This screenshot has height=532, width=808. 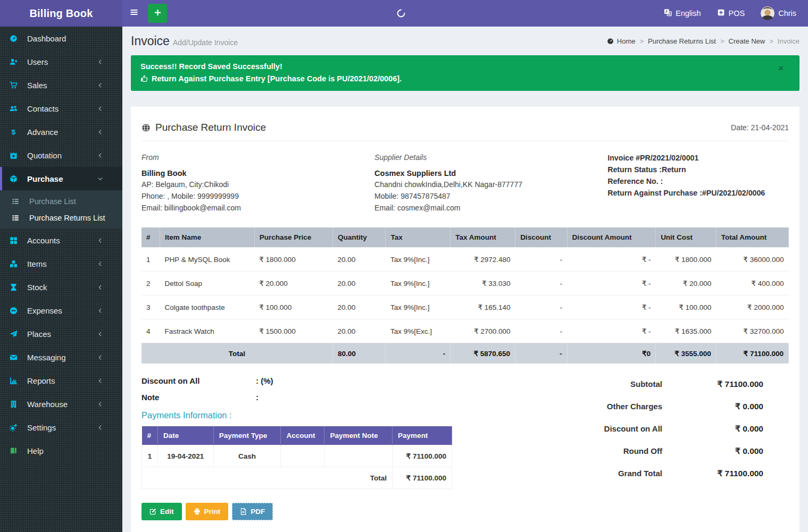 I want to click on sidebar-item-advance: $Advance, so click(x=61, y=132).